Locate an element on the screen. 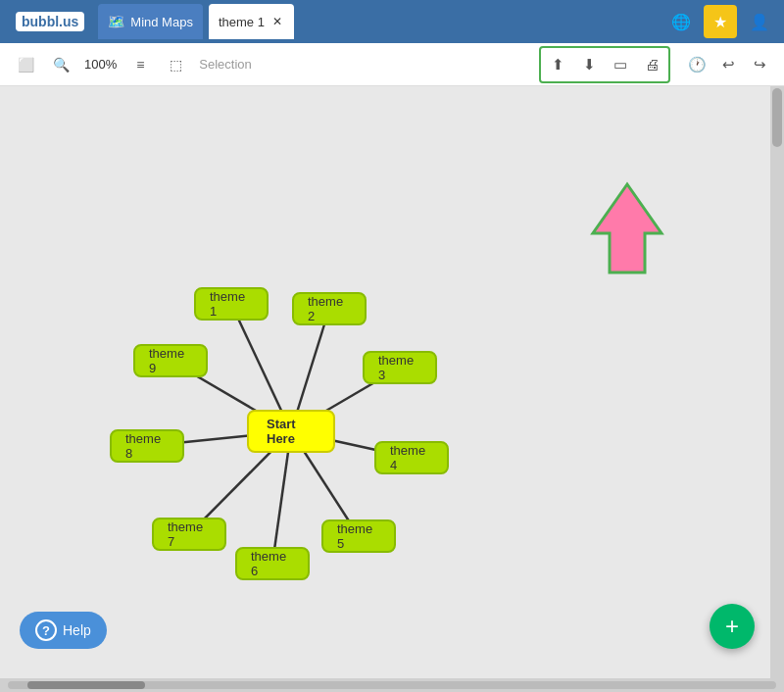 Image resolution: width=784 pixels, height=692 pixels. center-node: Start Here is located at coordinates (291, 431).